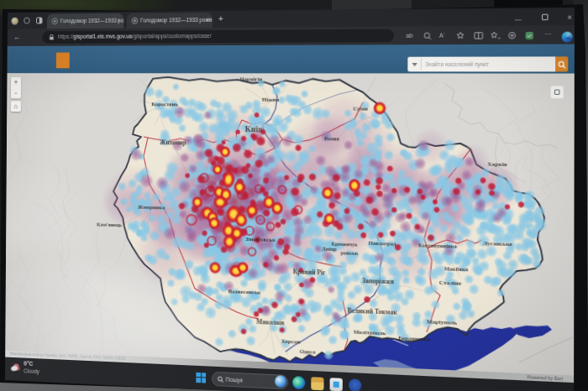 This screenshot has width=588, height=391. What do you see at coordinates (497, 164) in the screenshot?
I see `svg-text: Харків` at bounding box center [497, 164].